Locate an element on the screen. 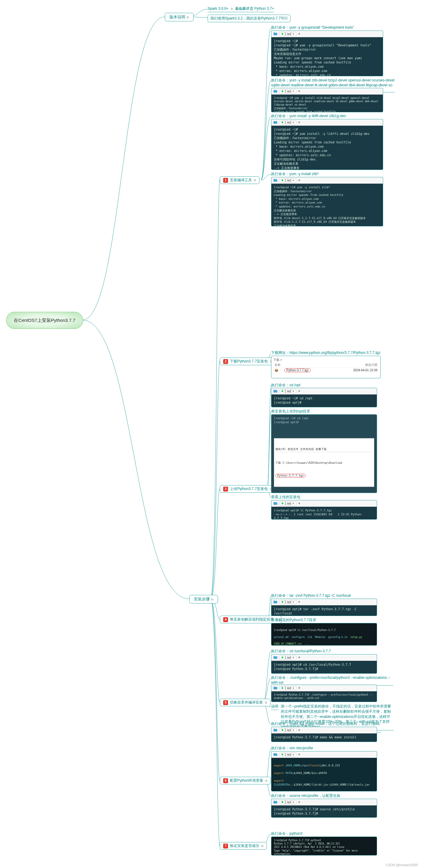 This screenshot has width=421, height=868. col-date: 修改日期 is located at coordinates (371, 365).